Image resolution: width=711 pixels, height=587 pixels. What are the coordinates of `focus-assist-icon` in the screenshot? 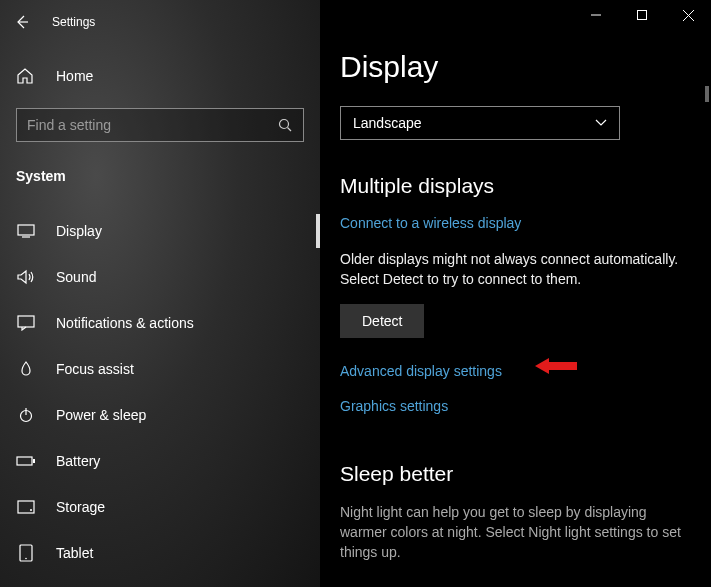 It's located at (26, 369).